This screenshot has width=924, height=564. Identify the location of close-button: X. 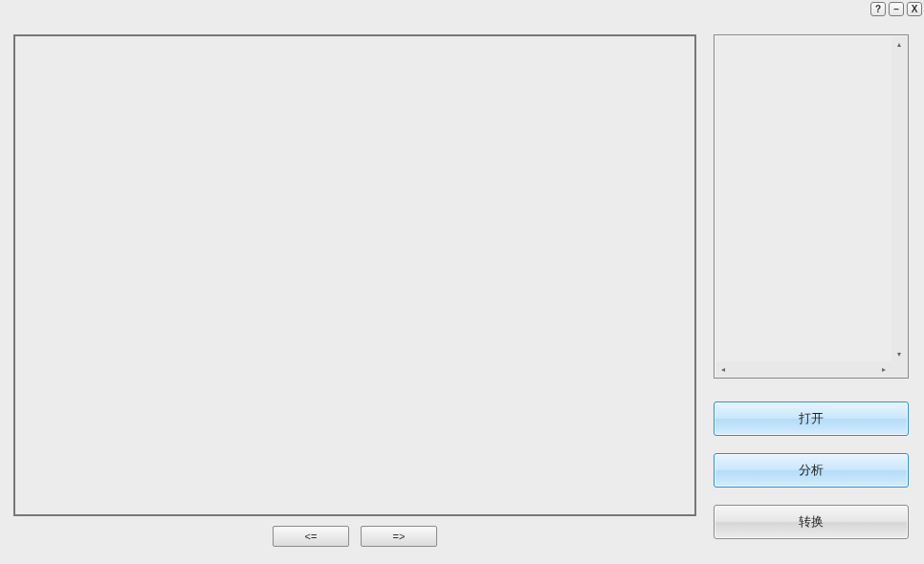
(914, 10).